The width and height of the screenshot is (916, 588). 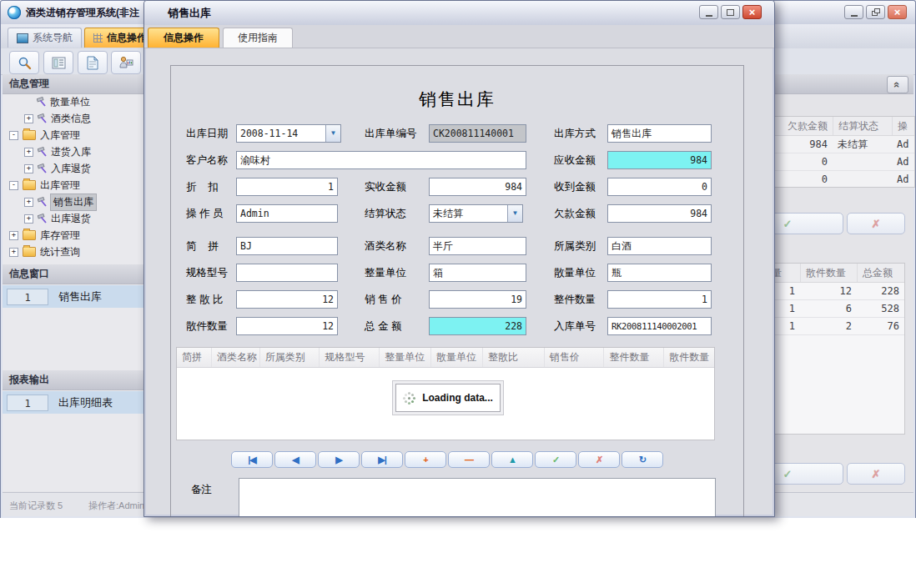 What do you see at coordinates (339, 460) in the screenshot?
I see `next-record-button: ▶` at bounding box center [339, 460].